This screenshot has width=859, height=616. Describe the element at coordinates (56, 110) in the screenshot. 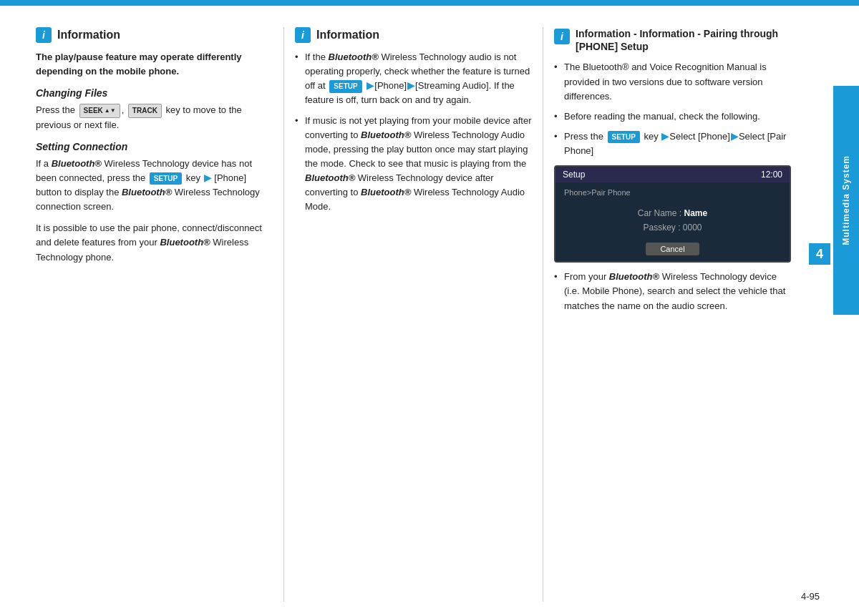

I see `cf-text1: Press the` at that location.